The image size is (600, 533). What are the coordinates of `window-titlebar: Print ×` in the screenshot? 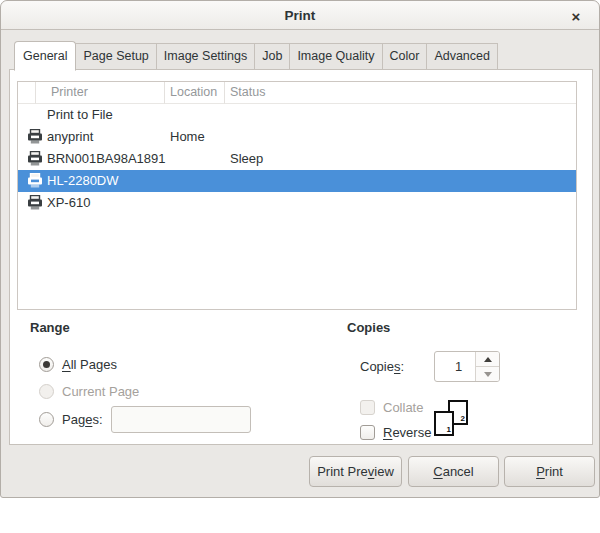 It's located at (300, 16).